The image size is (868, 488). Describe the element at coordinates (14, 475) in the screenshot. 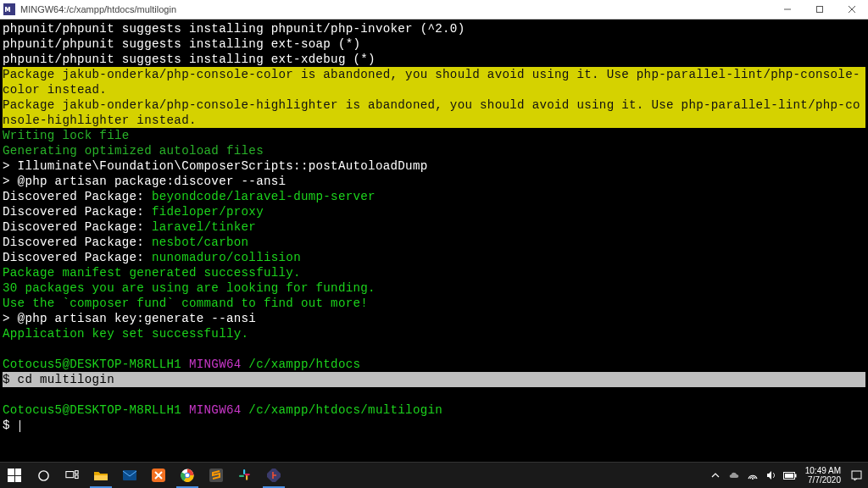

I see `windows-logo-icon` at that location.